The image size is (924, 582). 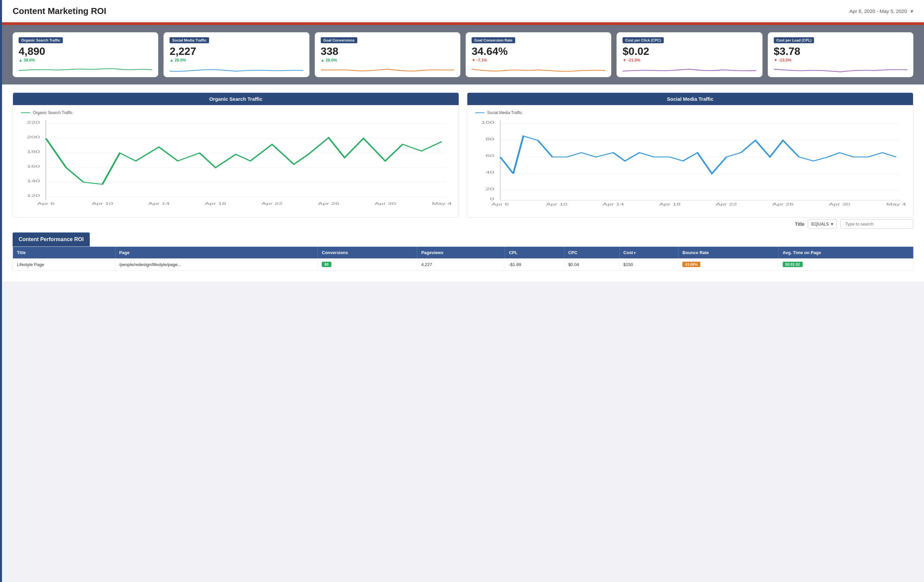 What do you see at coordinates (689, 51) in the screenshot?
I see `metric-value-4: $0.02` at bounding box center [689, 51].